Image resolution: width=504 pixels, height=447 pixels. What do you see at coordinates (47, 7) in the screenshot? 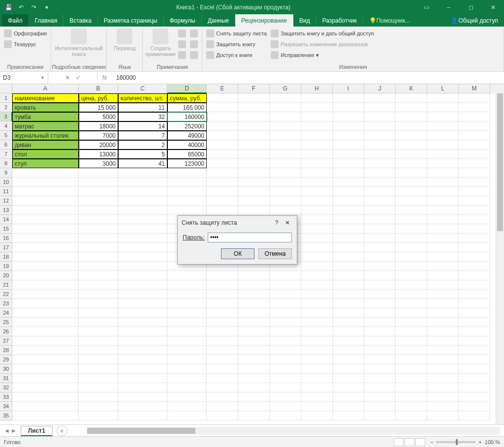
I see `qat-customize-icon: ▾` at bounding box center [47, 7].